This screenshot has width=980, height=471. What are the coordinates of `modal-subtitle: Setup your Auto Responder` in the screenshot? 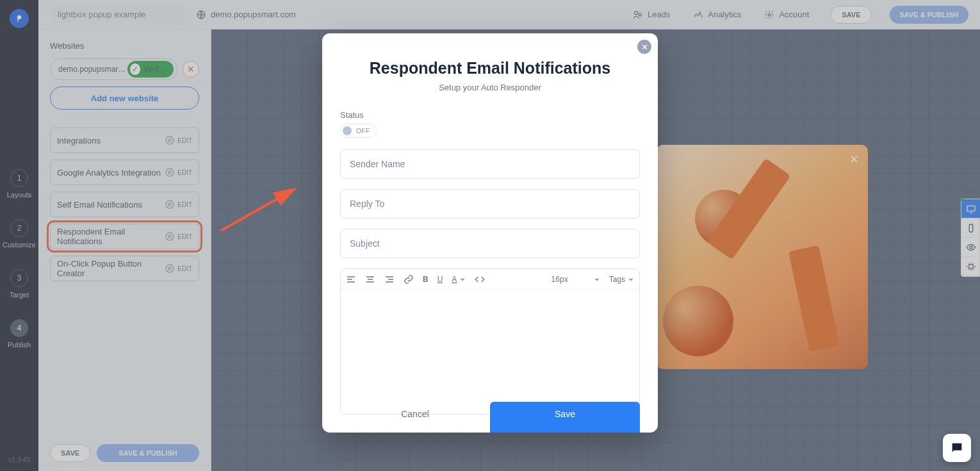 It's located at (490, 87).